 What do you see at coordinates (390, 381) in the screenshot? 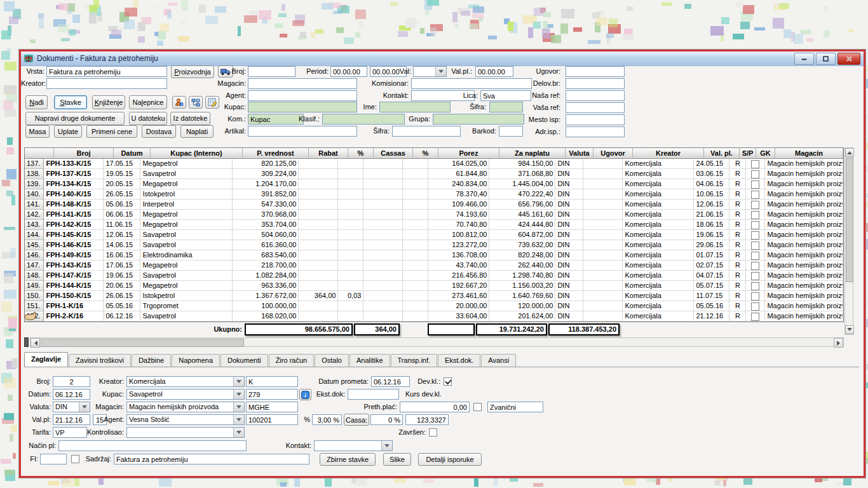
I see `datum-prometa-input` at bounding box center [390, 381].